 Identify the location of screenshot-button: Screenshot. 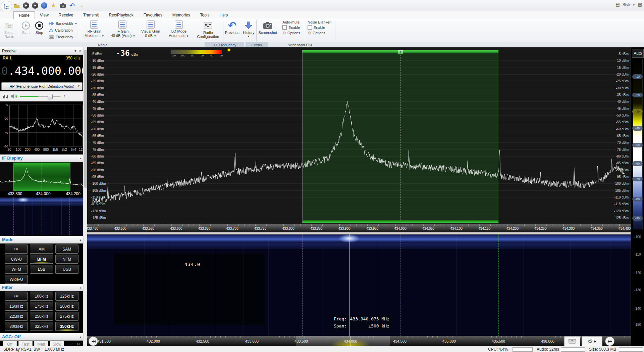
(268, 31).